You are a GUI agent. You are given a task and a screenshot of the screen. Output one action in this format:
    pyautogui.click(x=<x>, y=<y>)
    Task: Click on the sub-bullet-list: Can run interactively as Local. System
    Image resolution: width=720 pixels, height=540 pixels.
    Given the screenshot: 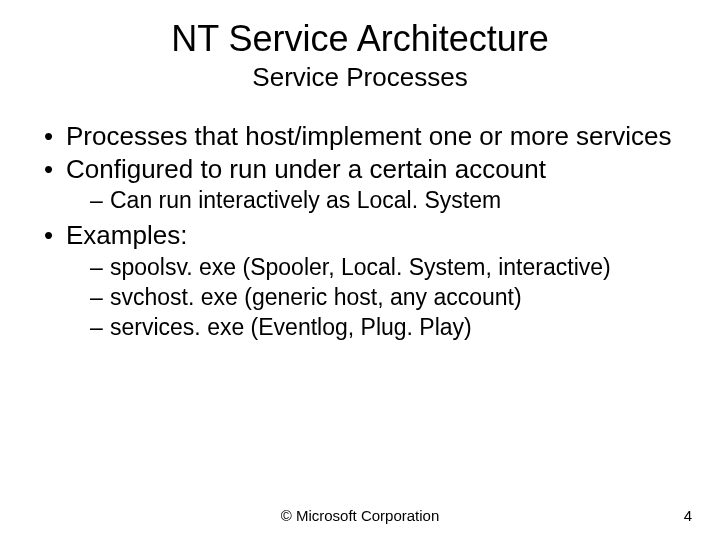 What is the action you would take?
    pyautogui.click(x=373, y=200)
    